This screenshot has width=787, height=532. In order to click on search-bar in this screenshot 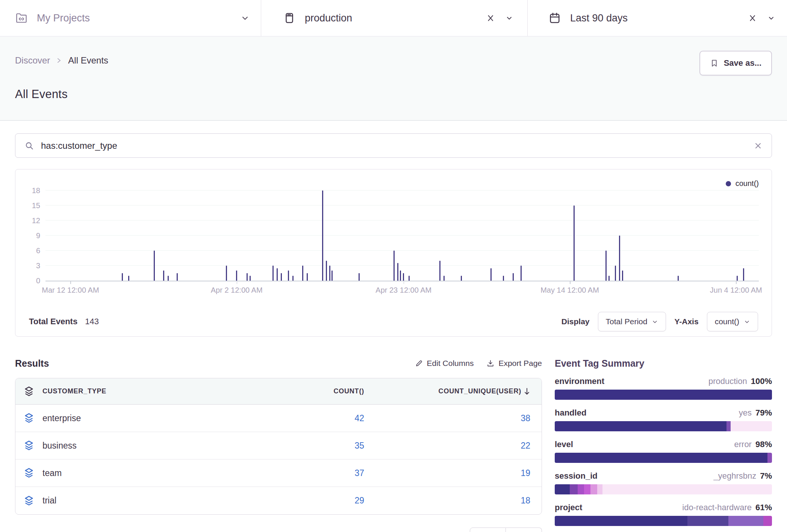, I will do `click(394, 146)`.